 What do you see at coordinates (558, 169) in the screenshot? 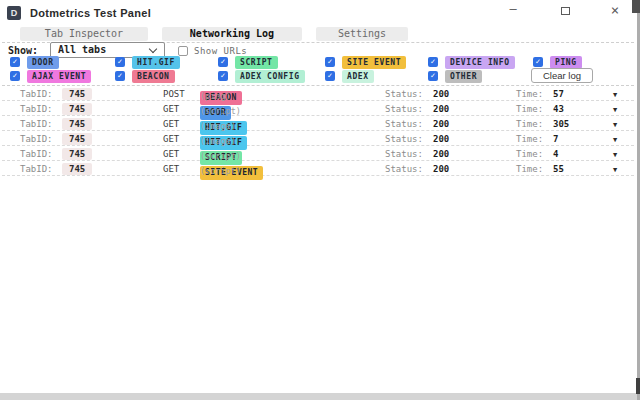
I see `time-value: 55` at bounding box center [558, 169].